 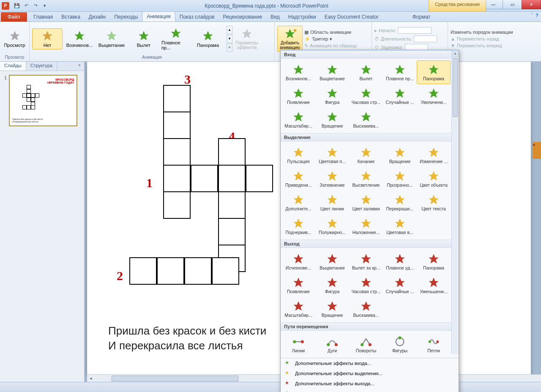 I want to click on gallery-item: Подчеркив..., so click(x=298, y=226).